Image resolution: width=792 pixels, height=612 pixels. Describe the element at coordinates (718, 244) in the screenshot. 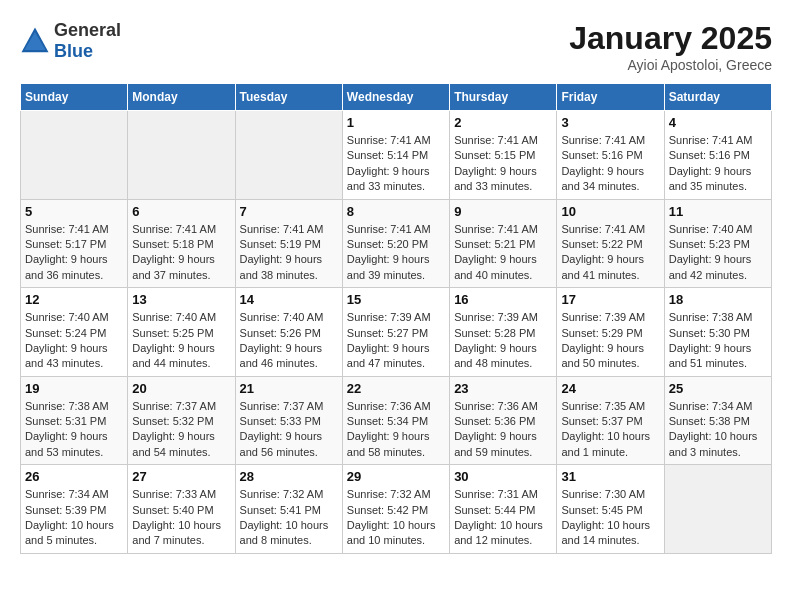

I see `calendar-cell: 11Sunrise: 7:40 AMSunset: 5:23 PMDayligh…` at that location.